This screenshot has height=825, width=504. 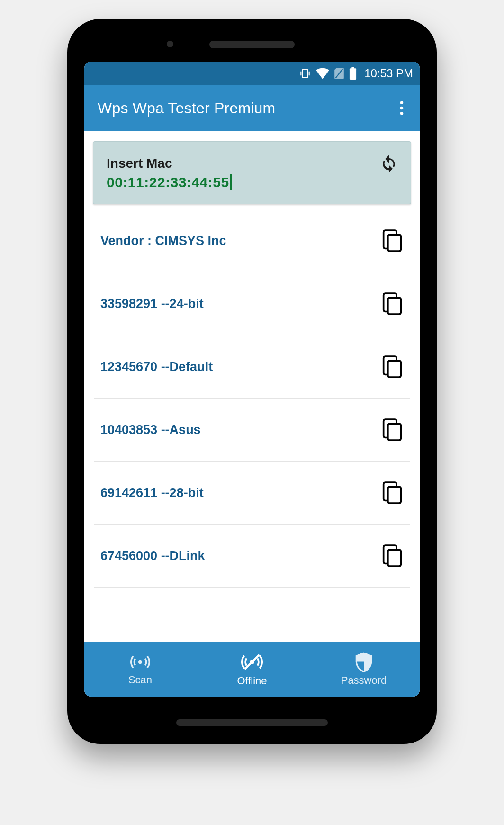 What do you see at coordinates (252, 681) in the screenshot?
I see `nav-offline-label: Offline` at bounding box center [252, 681].